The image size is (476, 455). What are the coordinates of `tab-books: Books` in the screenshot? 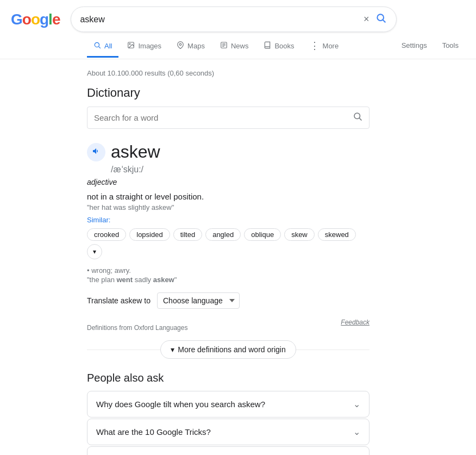 It's located at (279, 47).